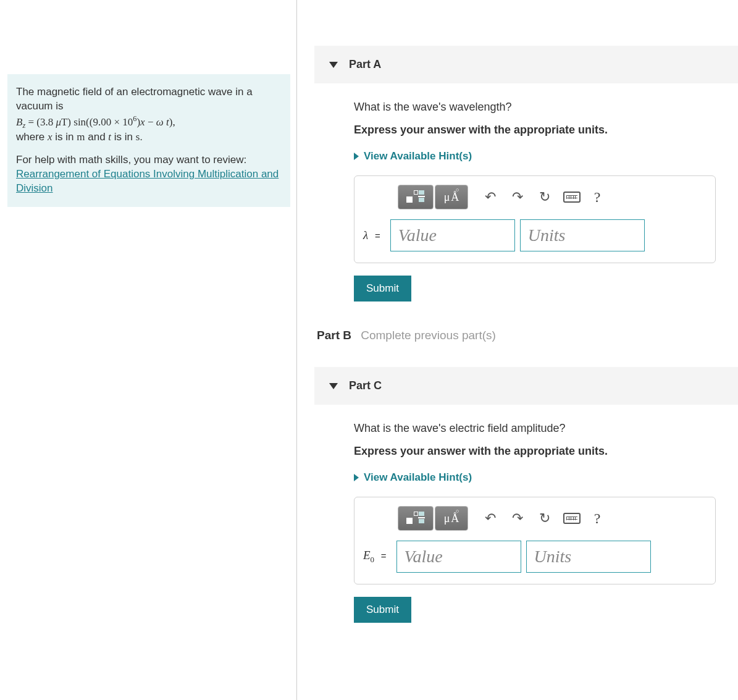 Image resolution: width=738 pixels, height=700 pixels. What do you see at coordinates (135, 99) in the screenshot?
I see `intro-text: The magnetic field of an electromagnetic…` at bounding box center [135, 99].